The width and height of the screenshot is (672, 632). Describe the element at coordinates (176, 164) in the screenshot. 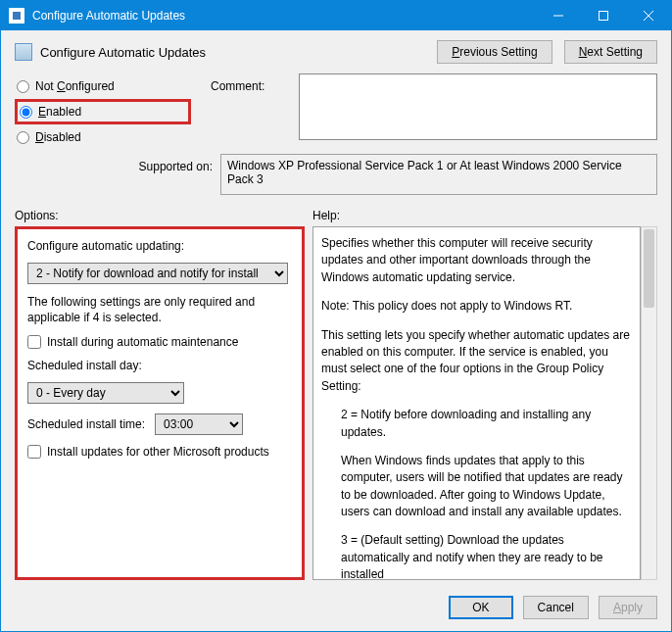

I see `supported-label: Supported on:` at that location.